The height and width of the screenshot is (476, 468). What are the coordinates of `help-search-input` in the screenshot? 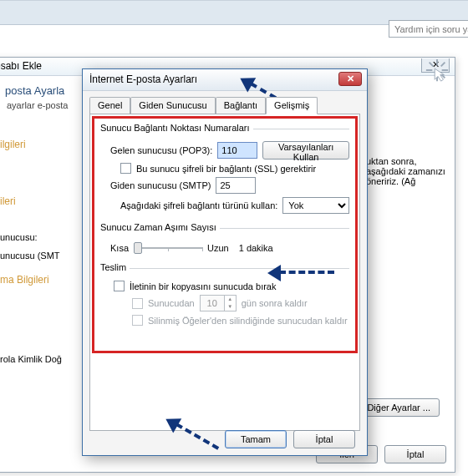 It's located at (428, 28).